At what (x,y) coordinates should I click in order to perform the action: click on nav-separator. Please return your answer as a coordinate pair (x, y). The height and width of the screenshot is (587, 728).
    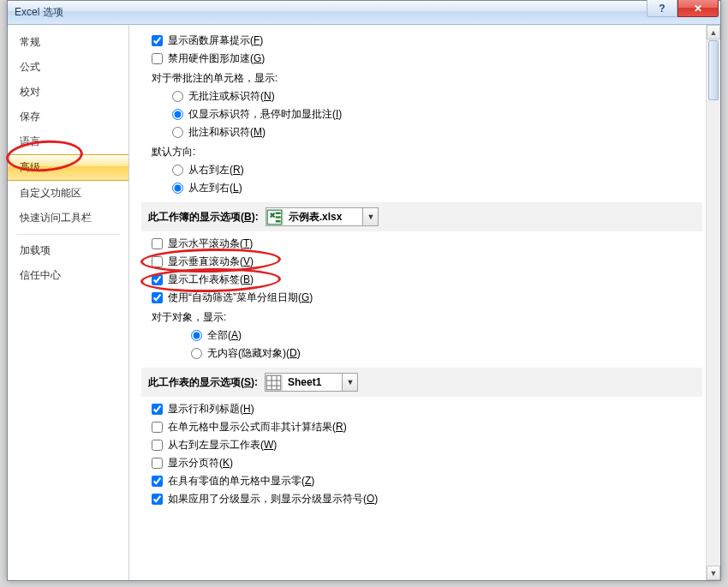
    Looking at the image, I should click on (69, 235).